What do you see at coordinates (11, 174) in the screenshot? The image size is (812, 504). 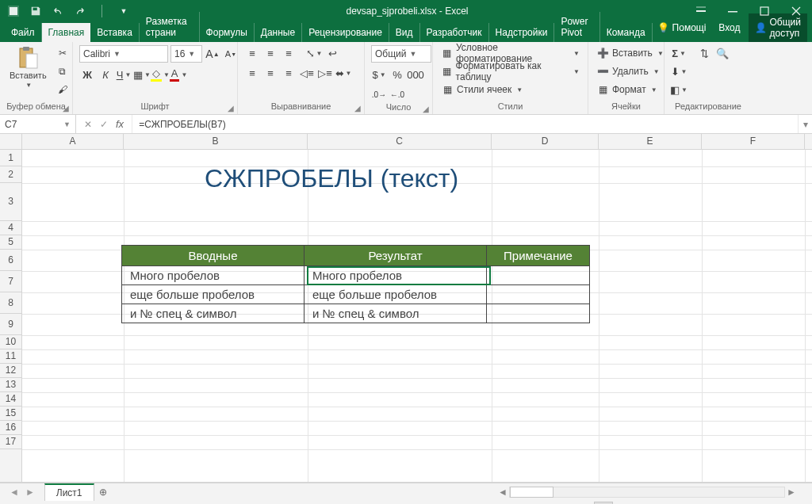 I see `row-header: 2` at bounding box center [11, 174].